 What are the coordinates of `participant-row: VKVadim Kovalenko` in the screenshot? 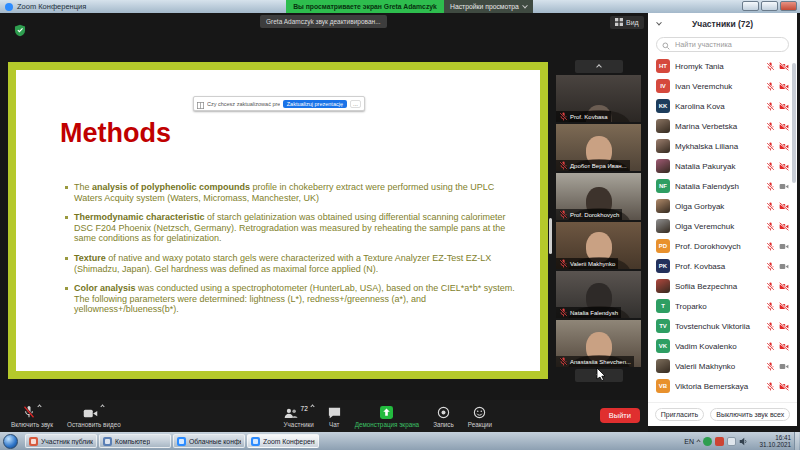 It's located at (722, 346).